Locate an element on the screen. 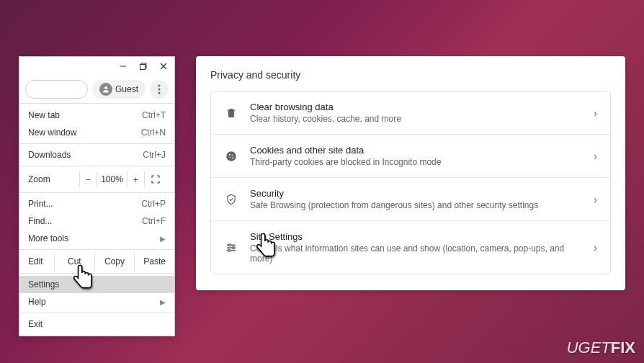  menu-label: Exit is located at coordinates (35, 324).